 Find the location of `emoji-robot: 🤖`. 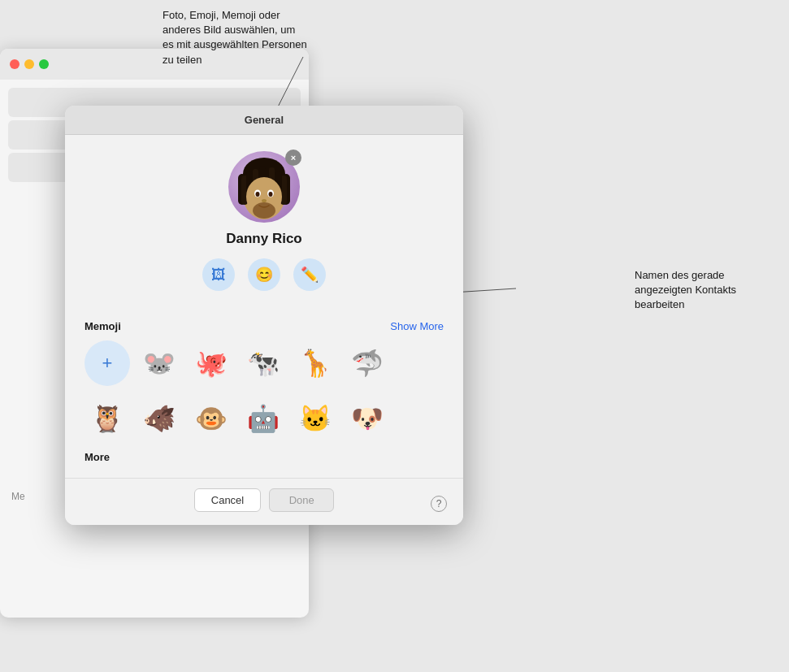

emoji-robot: 🤖 is located at coordinates (263, 418).